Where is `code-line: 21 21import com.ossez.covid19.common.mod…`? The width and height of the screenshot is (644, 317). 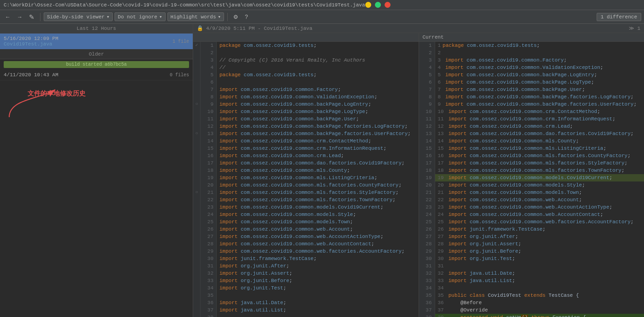
code-line: 21 21import com.ossez.covid19.common.mod… is located at coordinates (532, 192).